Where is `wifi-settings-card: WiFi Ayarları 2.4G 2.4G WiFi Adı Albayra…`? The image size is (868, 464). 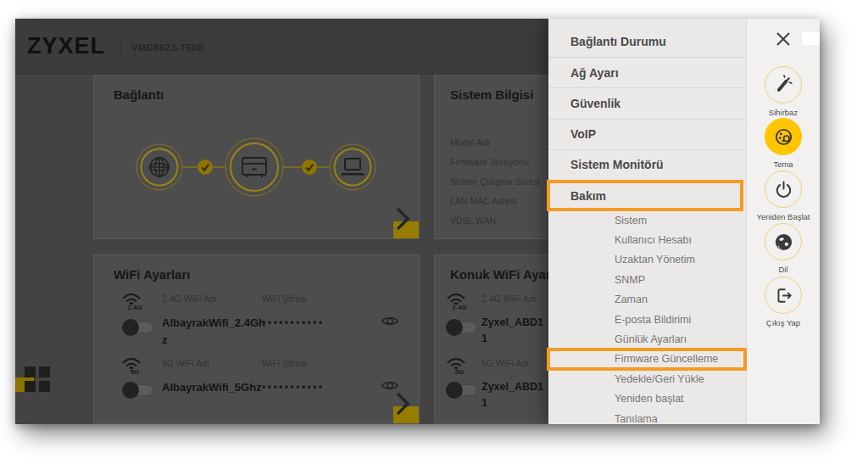
wifi-settings-card: WiFi Ayarları 2.4G 2.4G WiFi Adı Albayra… is located at coordinates (256, 339).